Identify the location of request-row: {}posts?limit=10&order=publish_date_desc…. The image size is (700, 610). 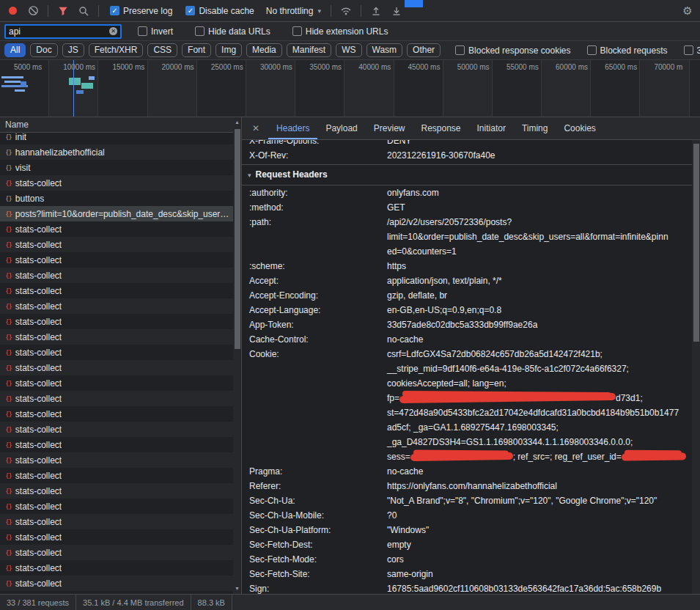
(120, 214).